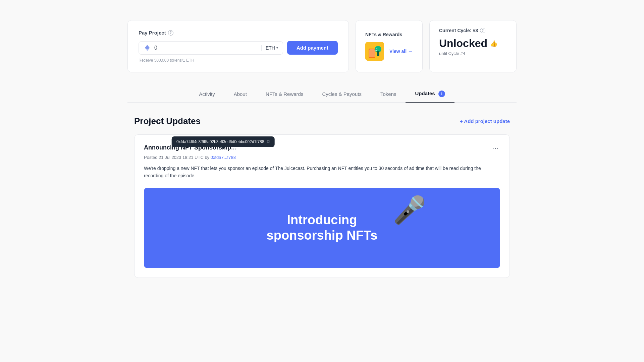 This screenshot has height=362, width=644. I want to click on nft-image-svg: J, so click(375, 51).